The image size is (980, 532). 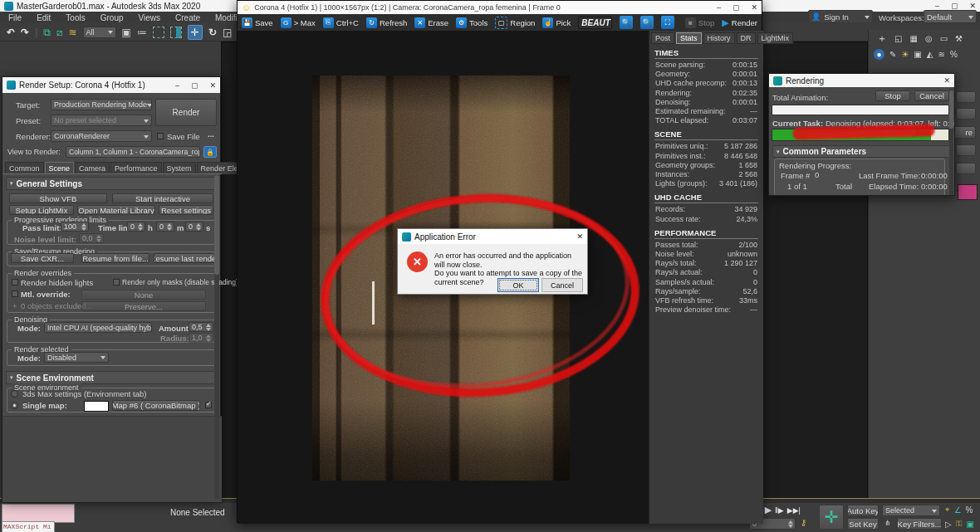 What do you see at coordinates (953, 55) in the screenshot?
I see `systems-category-icon: %` at bounding box center [953, 55].